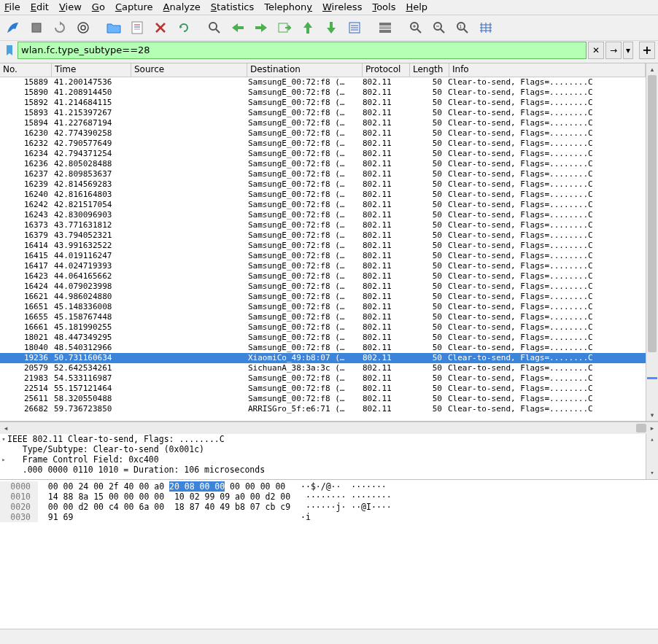 The height and width of the screenshot is (644, 658). Describe the element at coordinates (12, 7) in the screenshot. I see `menu-file: File` at that location.